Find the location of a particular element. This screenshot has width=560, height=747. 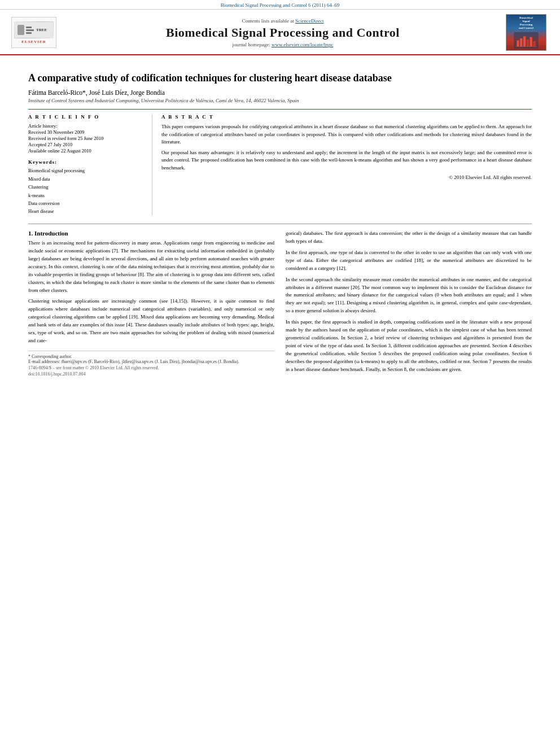

main-right-column: gorical) databases. The first approach i… is located at coordinates (409, 304).